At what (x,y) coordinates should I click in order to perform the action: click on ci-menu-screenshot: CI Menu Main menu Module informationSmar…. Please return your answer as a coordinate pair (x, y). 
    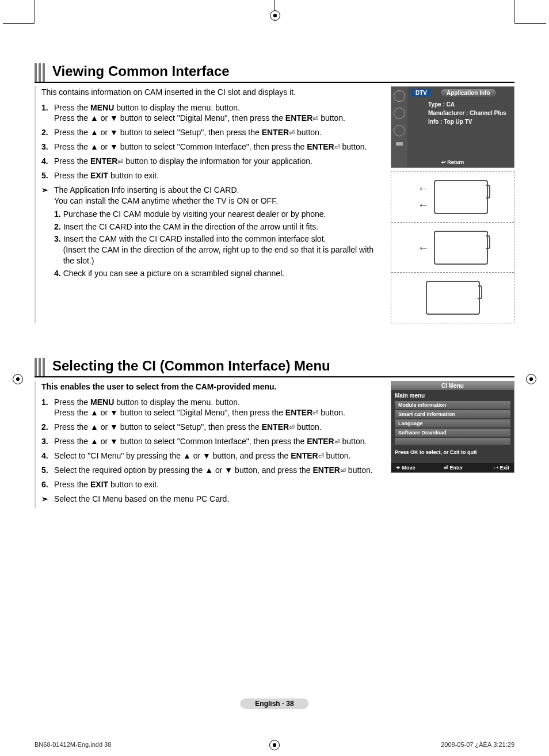
    Looking at the image, I should click on (452, 427).